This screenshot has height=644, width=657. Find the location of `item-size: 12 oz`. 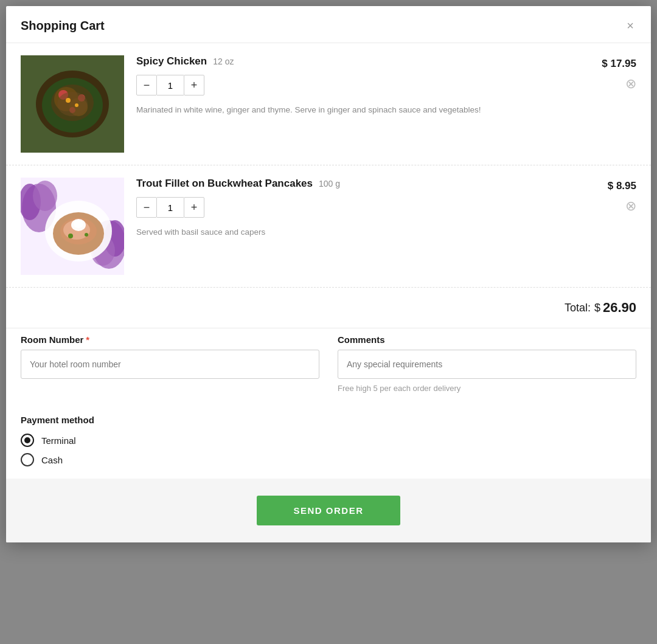

item-size: 12 oz is located at coordinates (223, 61).